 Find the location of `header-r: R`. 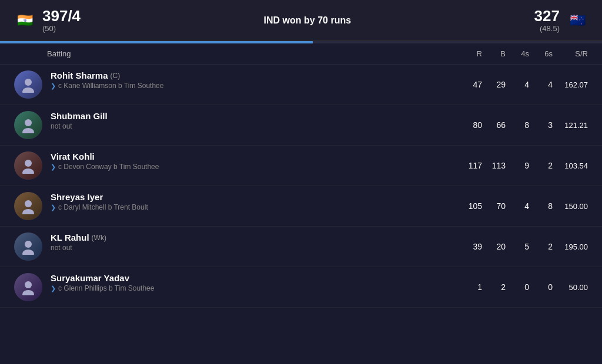

header-r: R is located at coordinates (470, 54).